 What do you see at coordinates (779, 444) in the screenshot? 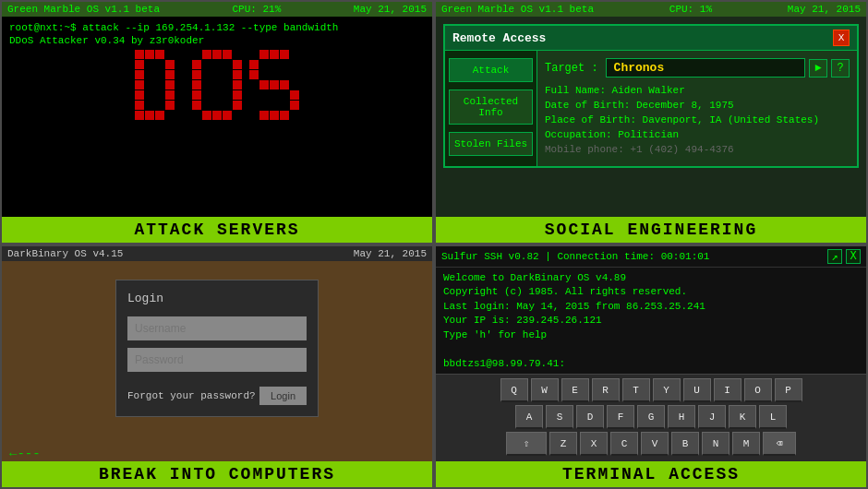
I see `key-backspace: ⌫` at bounding box center [779, 444].